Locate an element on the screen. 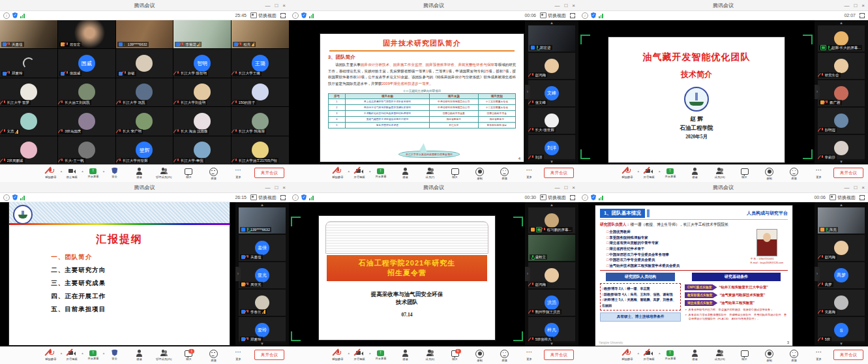  participant-tile: 程亮 is located at coordinates (260, 34).